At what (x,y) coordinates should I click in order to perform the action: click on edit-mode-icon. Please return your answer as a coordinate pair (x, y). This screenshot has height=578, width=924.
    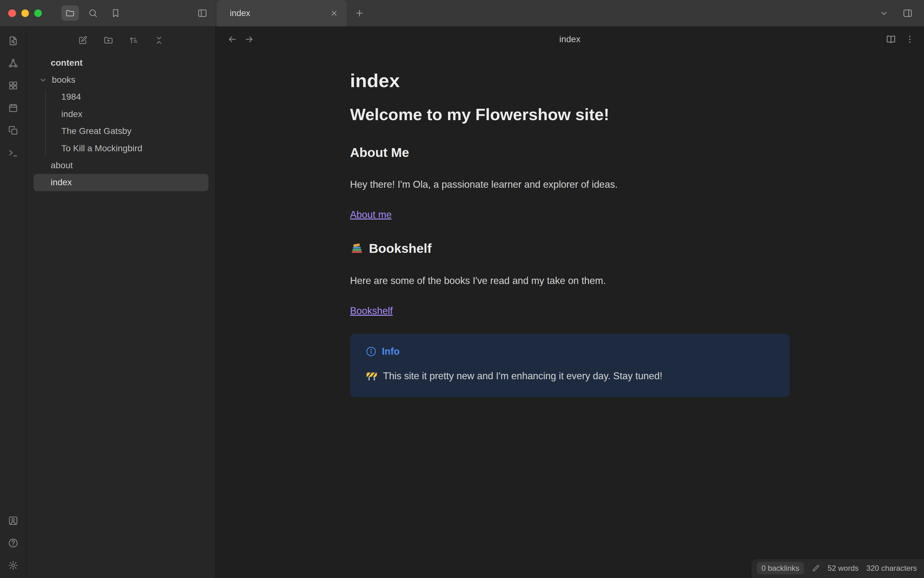
    Looking at the image, I should click on (816, 568).